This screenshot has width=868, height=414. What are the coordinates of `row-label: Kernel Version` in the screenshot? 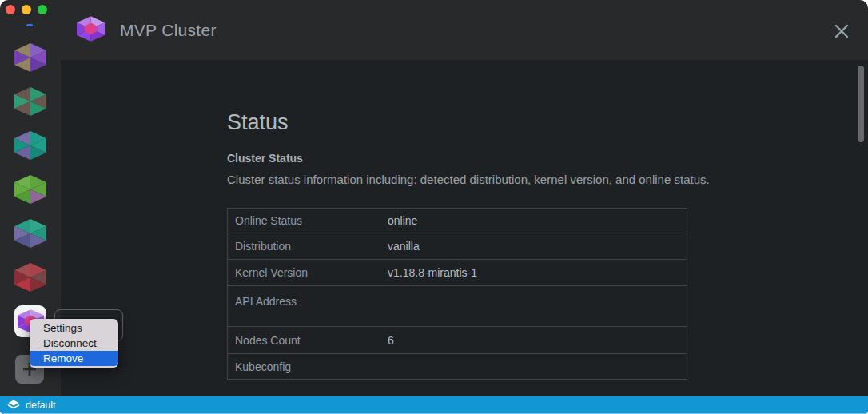 It's located at (308, 273).